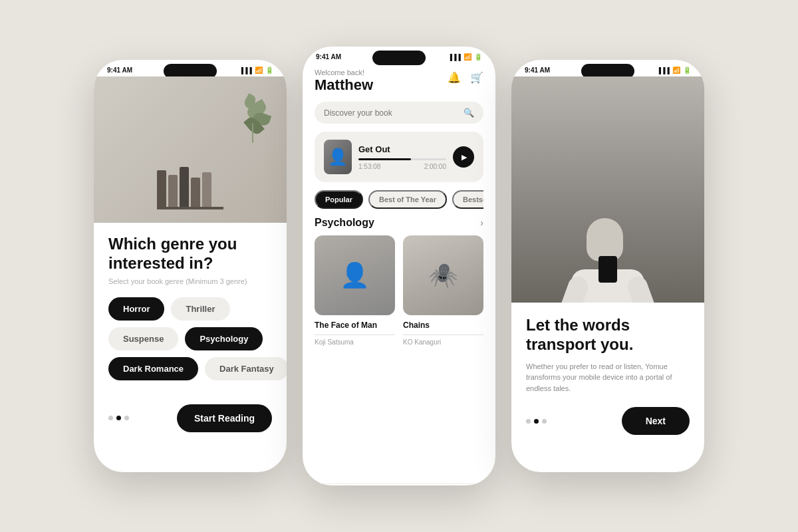 This screenshot has height=532, width=798. Describe the element at coordinates (402, 160) in the screenshot. I see `progress-bar` at that location.